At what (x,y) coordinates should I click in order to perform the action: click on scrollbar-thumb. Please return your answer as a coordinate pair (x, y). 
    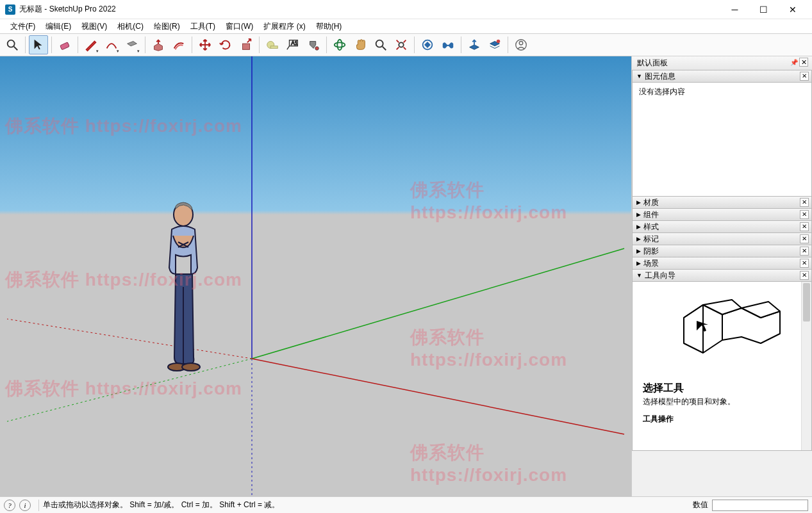
    Looking at the image, I should click on (806, 302).